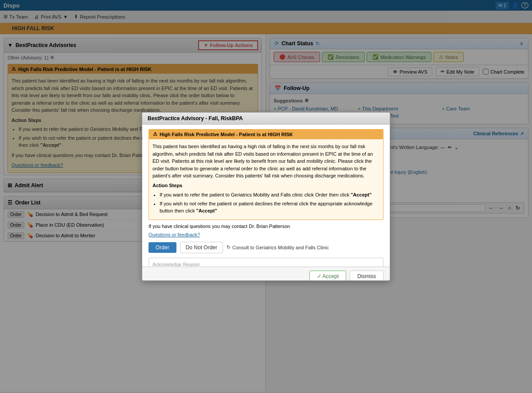  What do you see at coordinates (367, 276) in the screenshot?
I see `modal-dismiss-button: Dismiss` at bounding box center [367, 276].